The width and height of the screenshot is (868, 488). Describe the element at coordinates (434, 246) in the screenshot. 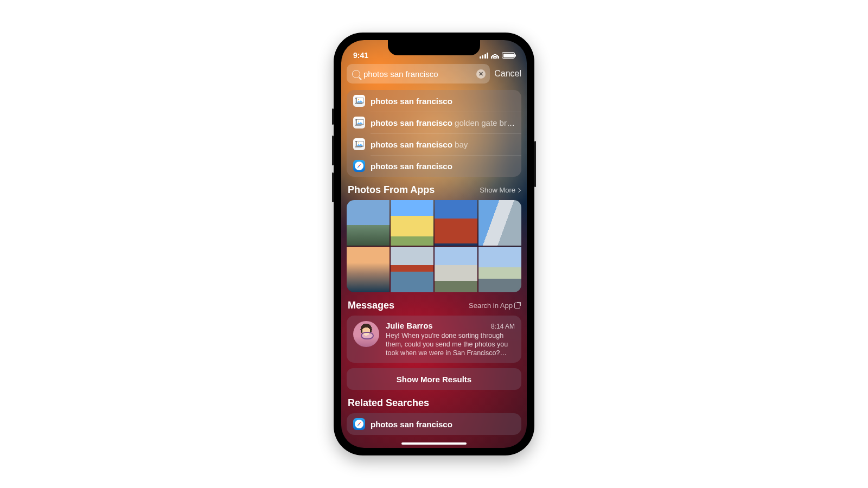

I see `photos-grid` at that location.